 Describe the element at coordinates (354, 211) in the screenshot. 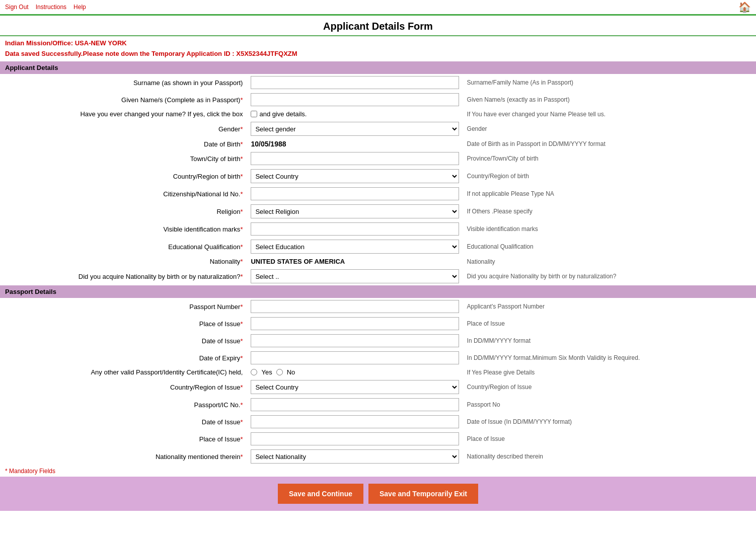

I see `religion-select: Select Religion Hindu Muslim Christian S…` at that location.